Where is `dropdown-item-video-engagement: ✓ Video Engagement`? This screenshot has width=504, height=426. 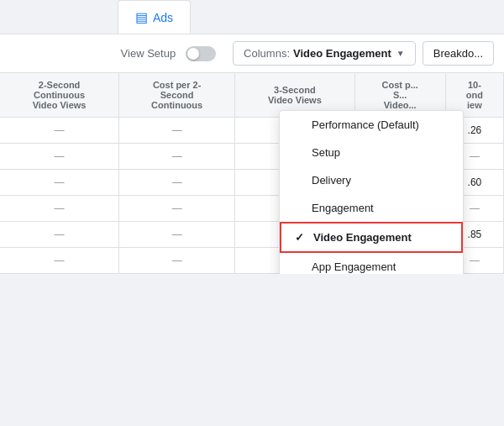 dropdown-item-video-engagement: ✓ Video Engagement is located at coordinates (371, 237).